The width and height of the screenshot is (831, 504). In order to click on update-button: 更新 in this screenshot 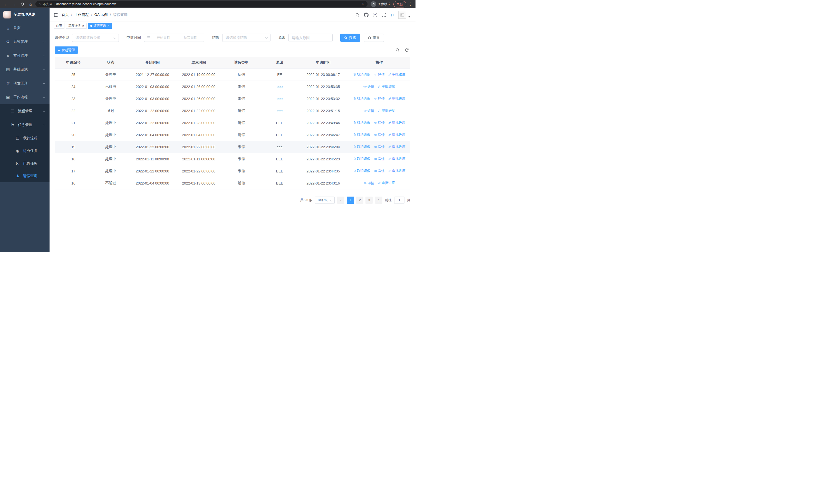, I will do `click(400, 4)`.